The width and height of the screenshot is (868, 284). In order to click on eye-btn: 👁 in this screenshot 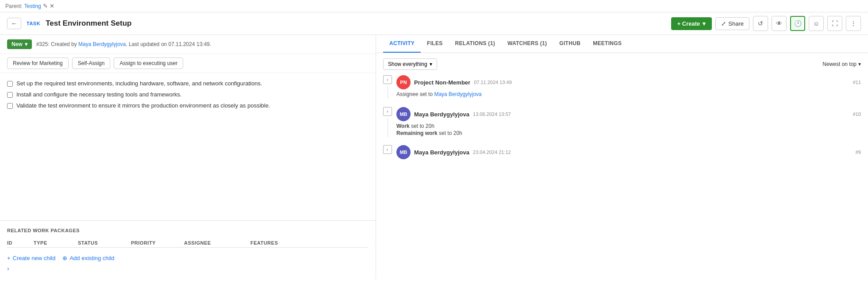, I will do `click(779, 23)`.